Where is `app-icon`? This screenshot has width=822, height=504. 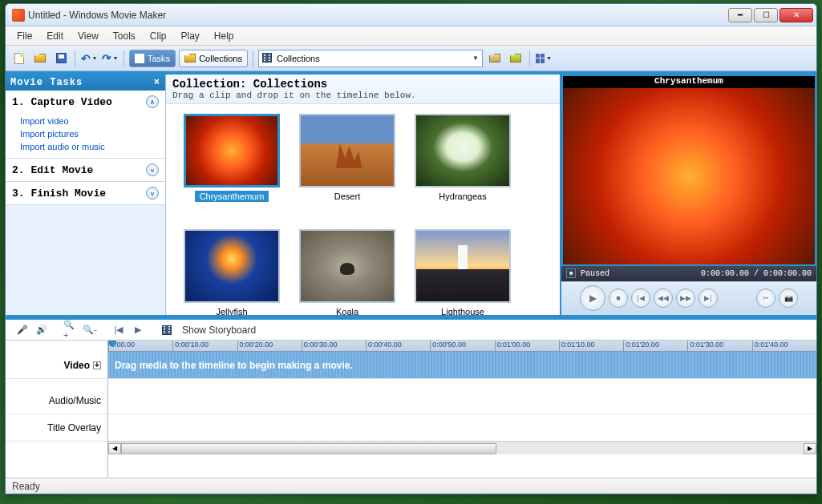
app-icon is located at coordinates (18, 15).